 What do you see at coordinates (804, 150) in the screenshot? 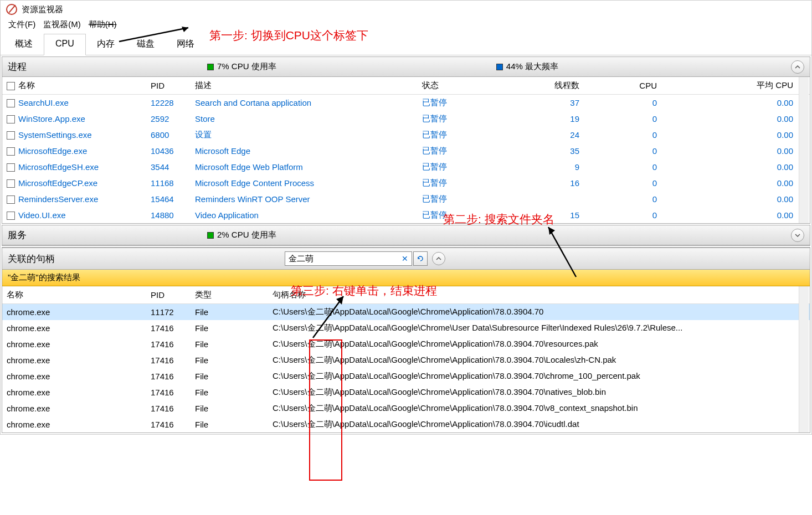
I see `processes-scrollbar` at bounding box center [804, 150].